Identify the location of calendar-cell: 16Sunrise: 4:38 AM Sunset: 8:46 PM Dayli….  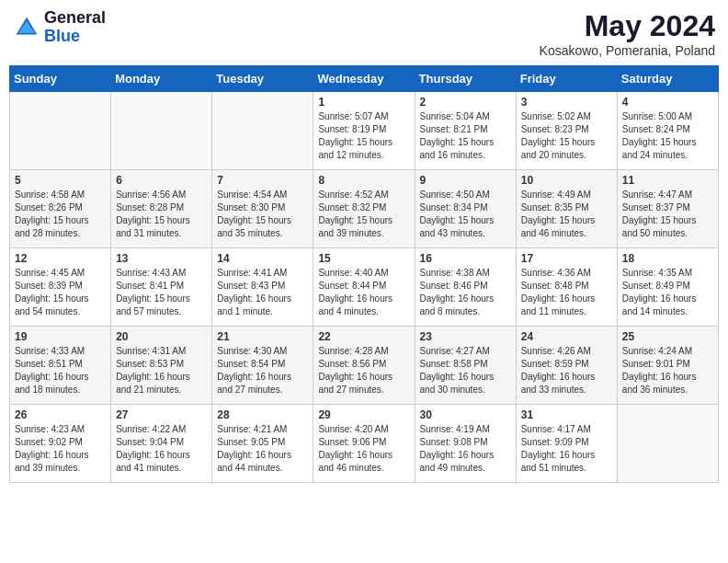
(465, 287).